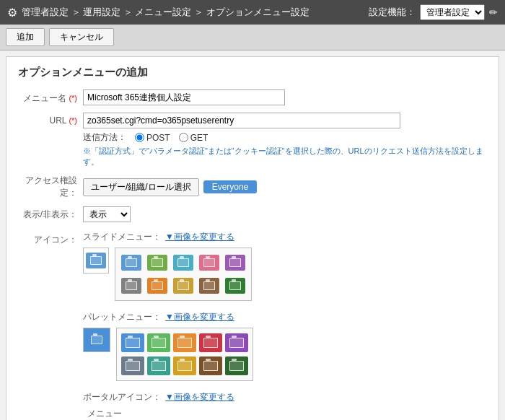 The image size is (505, 420). Describe the element at coordinates (252, 38) in the screenshot. I see `toolbar: 追加 キャンセル` at that location.